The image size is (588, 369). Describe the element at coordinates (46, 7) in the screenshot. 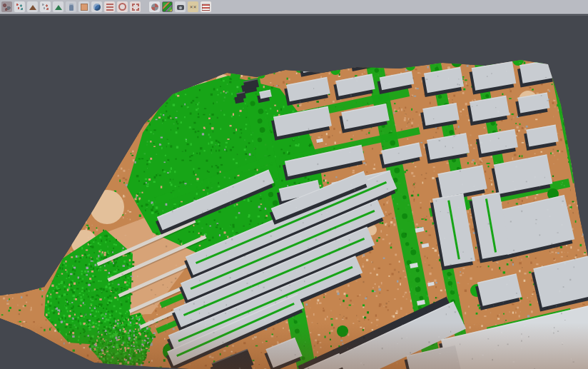

I see `sparse-points-icon` at that location.